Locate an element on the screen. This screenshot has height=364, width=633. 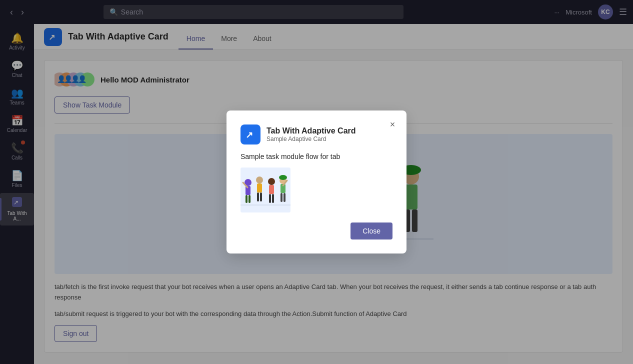
modal-app-subtitle: Sample Adaptive Card is located at coordinates (311, 139).